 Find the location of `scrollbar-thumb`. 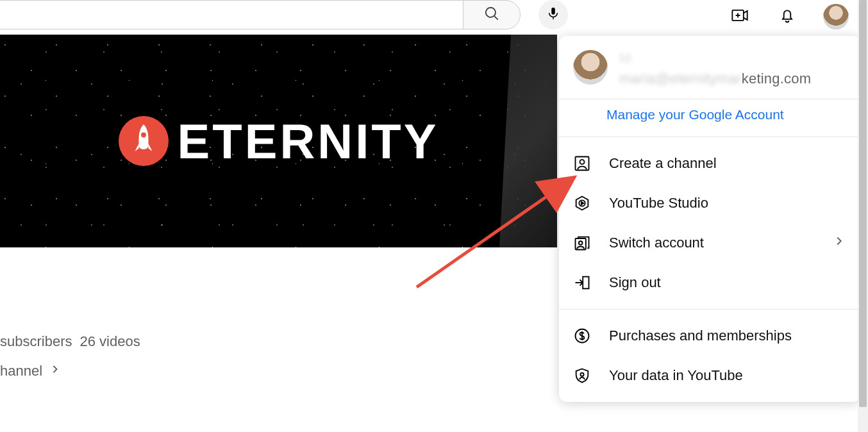

scrollbar-thumb is located at coordinates (863, 204).